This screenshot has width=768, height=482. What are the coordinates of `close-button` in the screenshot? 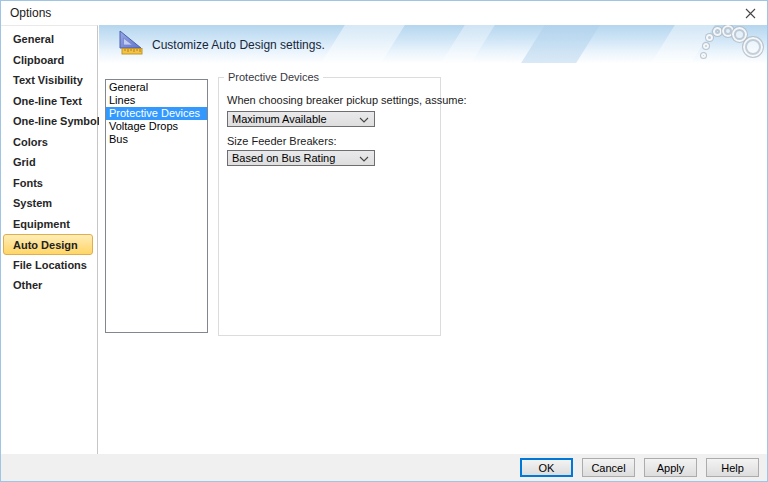 It's located at (750, 14).